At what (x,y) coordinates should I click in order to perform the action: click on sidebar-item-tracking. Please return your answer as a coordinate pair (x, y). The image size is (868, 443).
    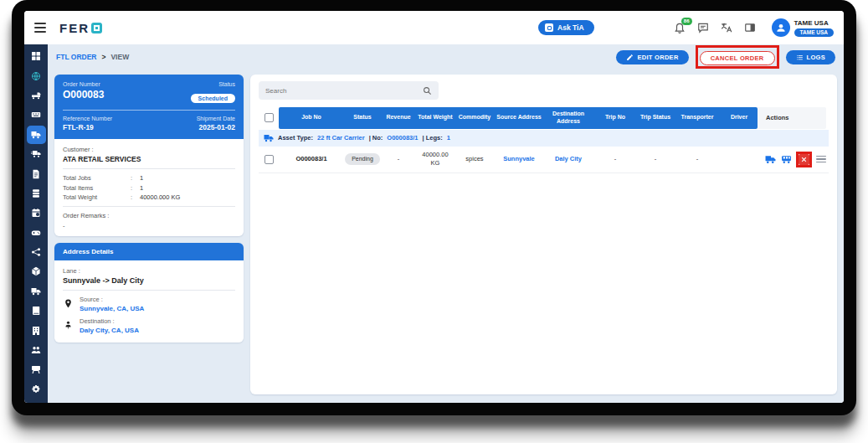
    Looking at the image, I should click on (37, 233).